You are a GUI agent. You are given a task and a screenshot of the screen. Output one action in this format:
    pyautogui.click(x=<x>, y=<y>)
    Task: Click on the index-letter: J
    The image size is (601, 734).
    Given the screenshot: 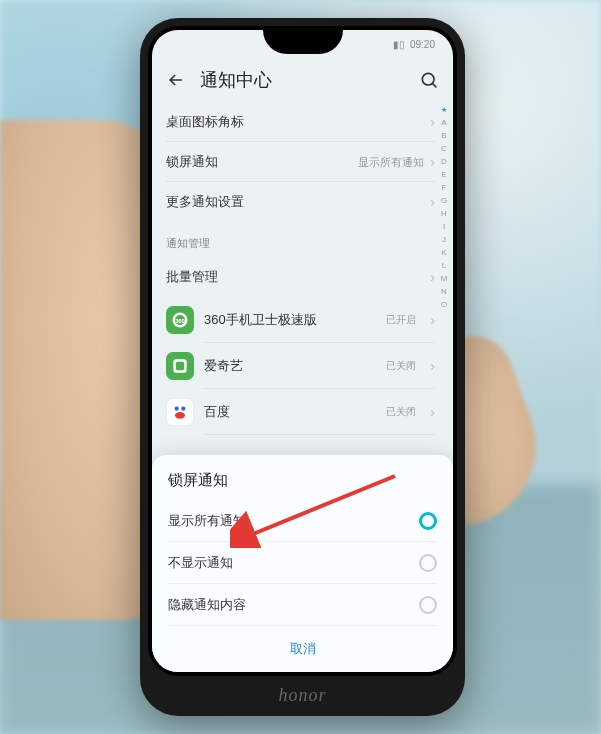 What is the action you would take?
    pyautogui.click(x=444, y=240)
    